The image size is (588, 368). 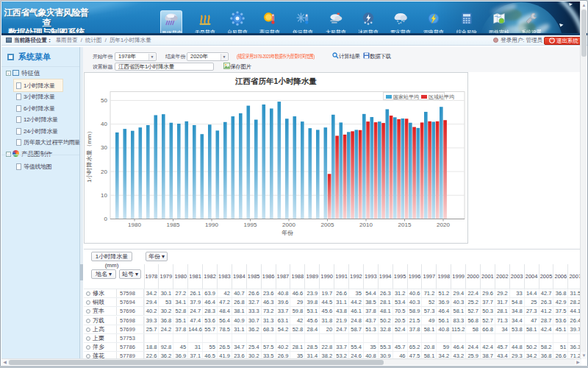 What do you see at coordinates (251, 225) in the screenshot?
I see `svg-text: 1995` at bounding box center [251, 225].